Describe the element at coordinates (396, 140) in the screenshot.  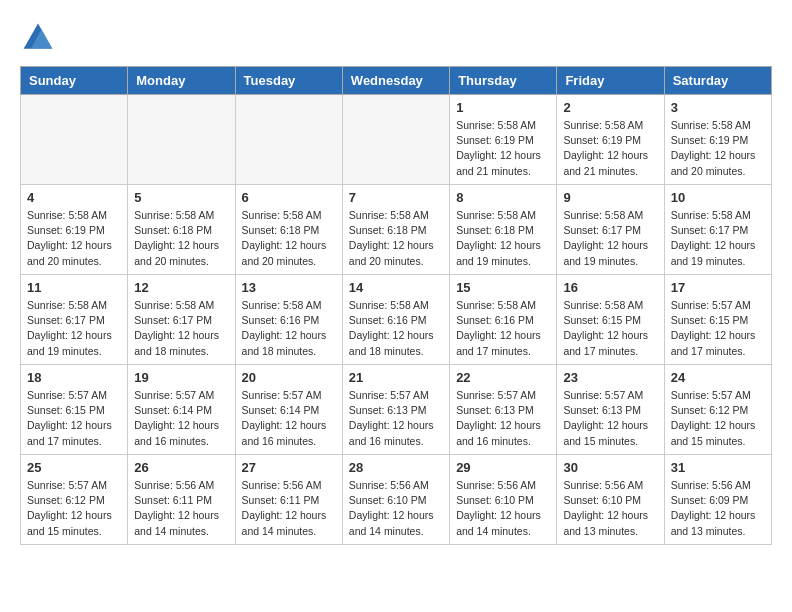
I see `calendar-week-1: 1Sunrise: 5:58 AM Sunset: 6:19 PM Daylig…` at that location.